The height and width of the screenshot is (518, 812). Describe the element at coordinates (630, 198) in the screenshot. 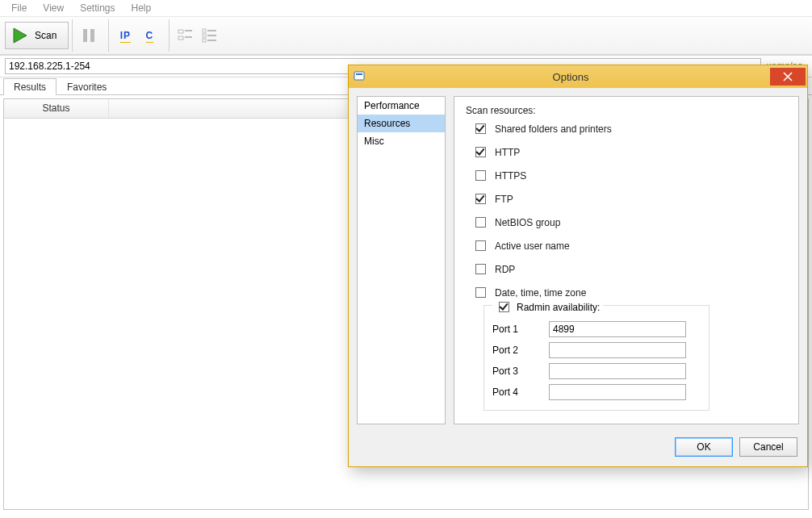

I see `check-ftp-row: FTP` at that location.